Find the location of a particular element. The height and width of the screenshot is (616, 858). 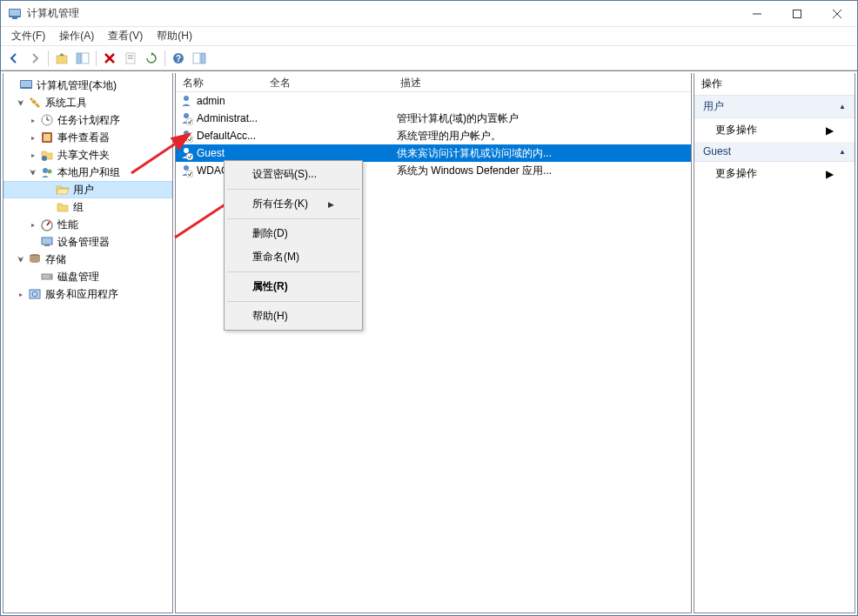

menu-help: 帮助(H) is located at coordinates (174, 37).